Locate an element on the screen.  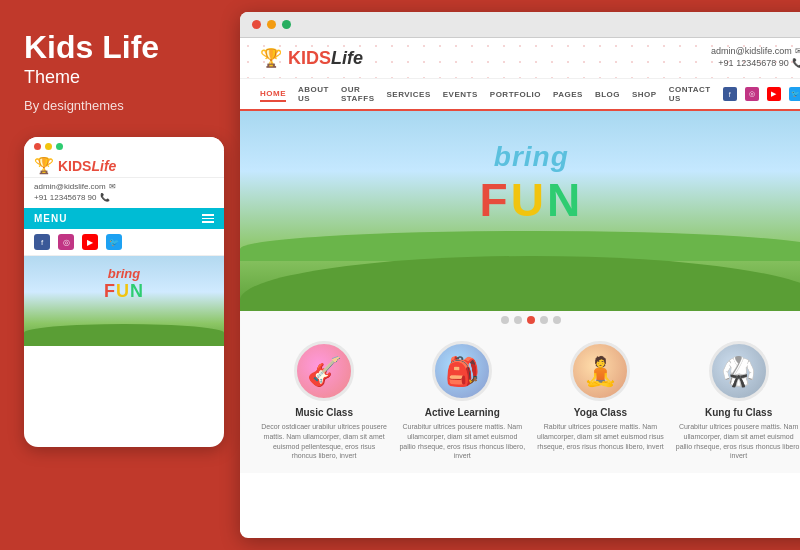
nav-item-contact: CONTACT US is located at coordinates (690, 94).